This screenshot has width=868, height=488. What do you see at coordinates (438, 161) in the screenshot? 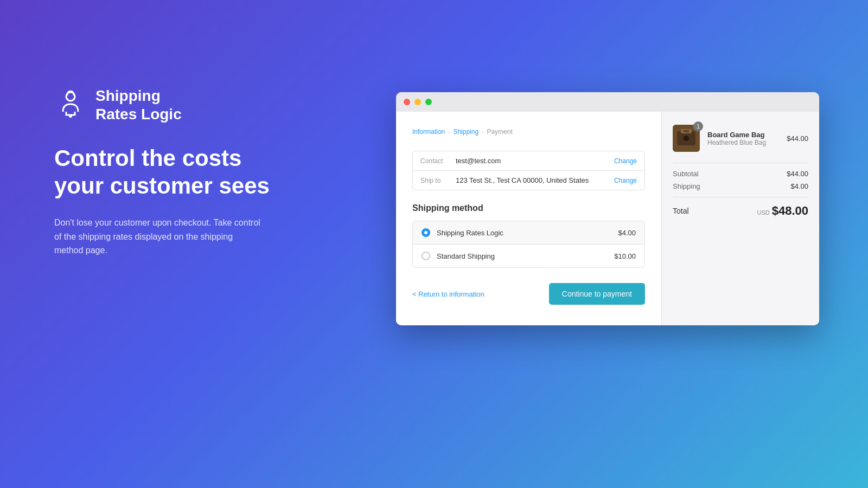
I see `contact-label: Contact` at bounding box center [438, 161].